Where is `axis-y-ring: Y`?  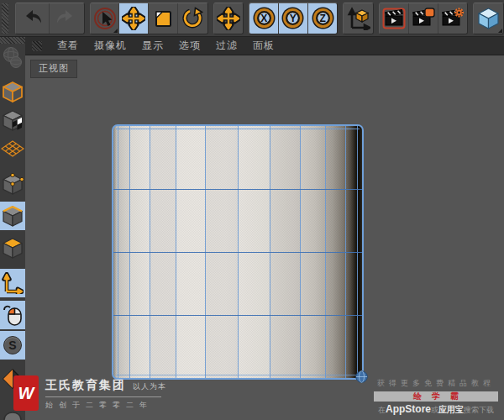 axis-y-ring: Y is located at coordinates (292, 18).